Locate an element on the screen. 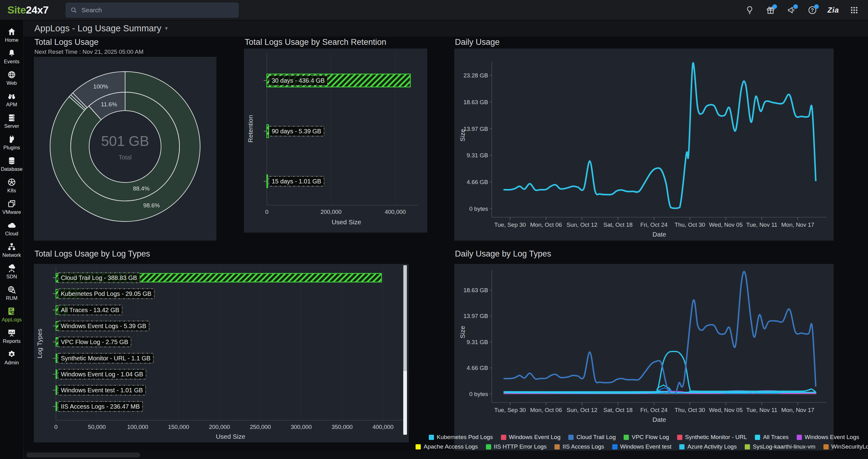 Image resolution: width=868 pixels, height=459 pixels. notification-dot is located at coordinates (816, 7).